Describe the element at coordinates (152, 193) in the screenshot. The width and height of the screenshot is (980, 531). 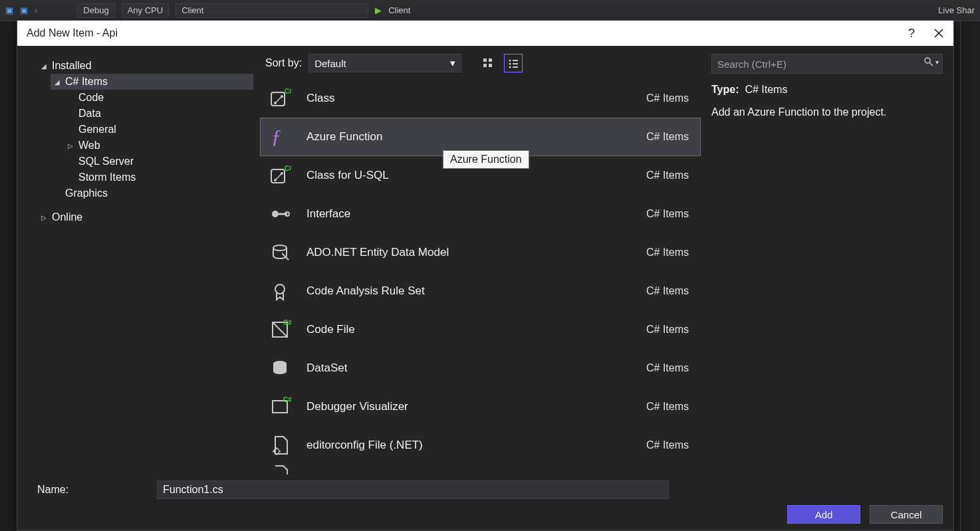
I see `tree-graphics: Graphics` at that location.